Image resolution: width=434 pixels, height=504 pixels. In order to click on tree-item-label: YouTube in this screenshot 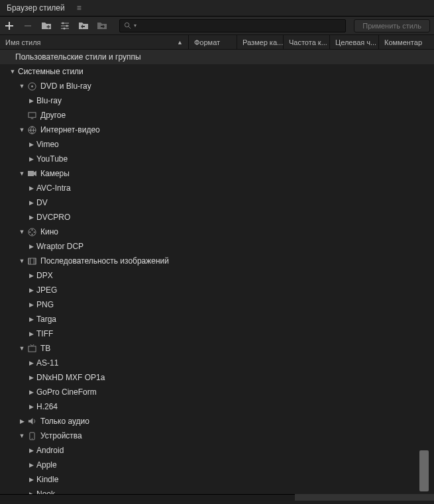, I will do `click(52, 159)`.